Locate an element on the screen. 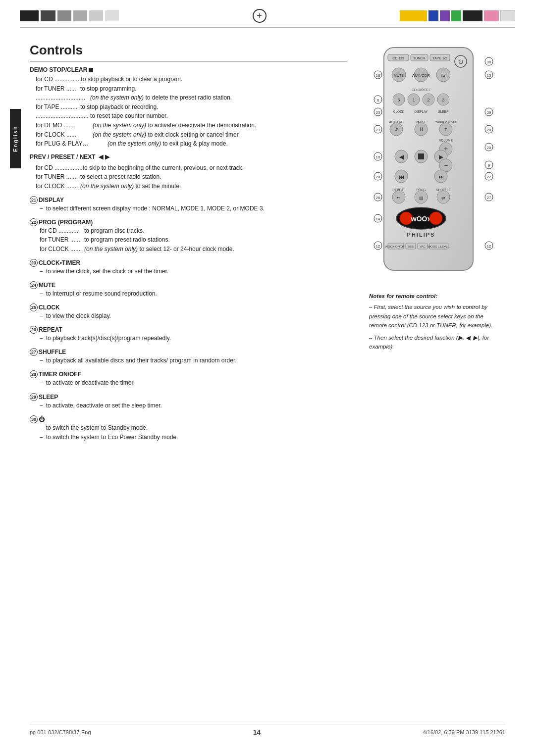  svg-text: 22 is located at coordinates (489, 177).